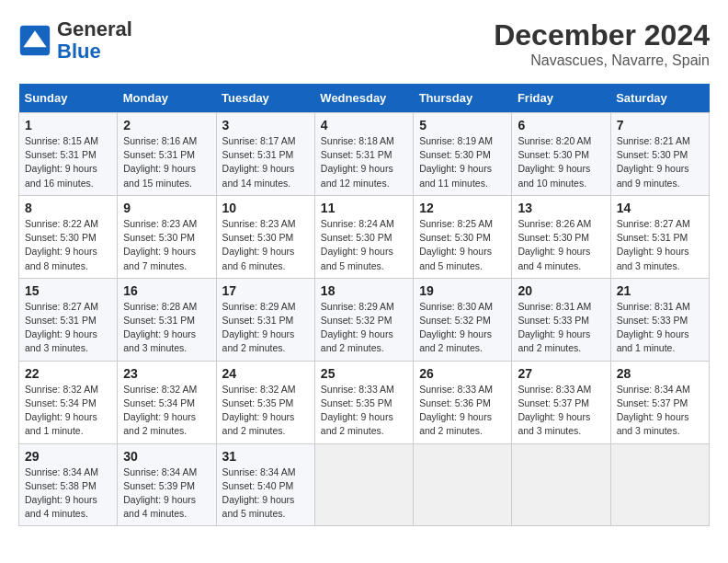 Image resolution: width=728 pixels, height=563 pixels. Describe the element at coordinates (266, 208) in the screenshot. I see `day-number: 10` at that location.